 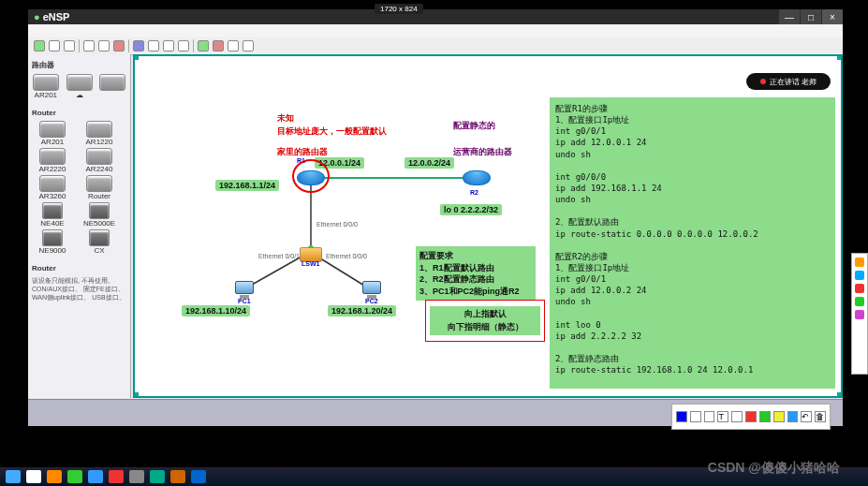 I want to click on ip-label: 192.168.1.20/24, so click(x=361, y=311).